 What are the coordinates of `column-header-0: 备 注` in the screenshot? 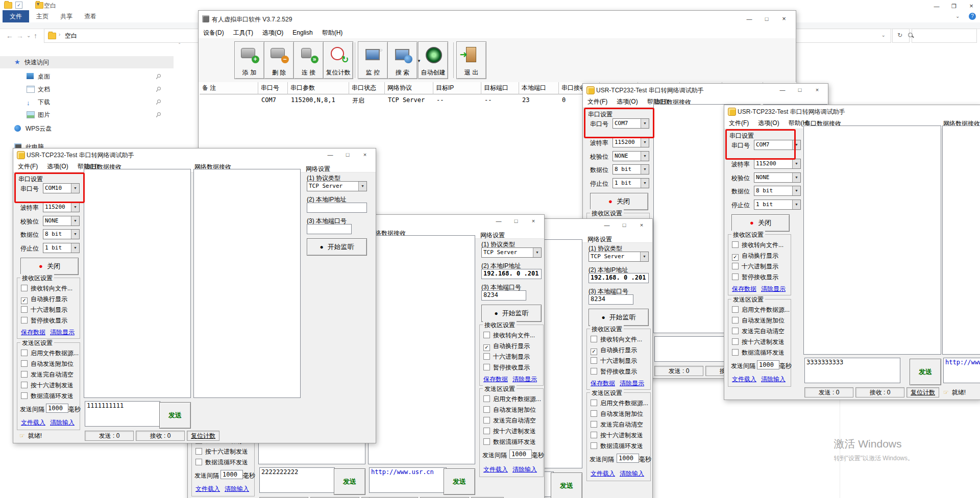 It's located at (229, 88).